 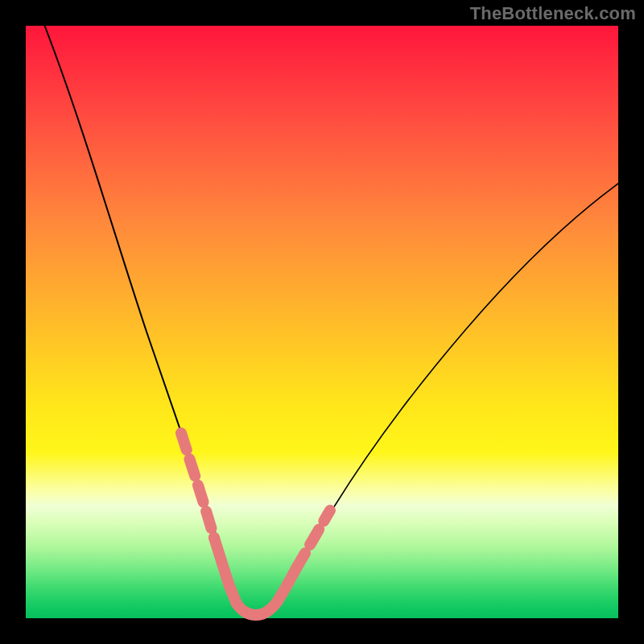 What do you see at coordinates (198, 485) in the screenshot?
I see `highlight-left-dash` at bounding box center [198, 485].